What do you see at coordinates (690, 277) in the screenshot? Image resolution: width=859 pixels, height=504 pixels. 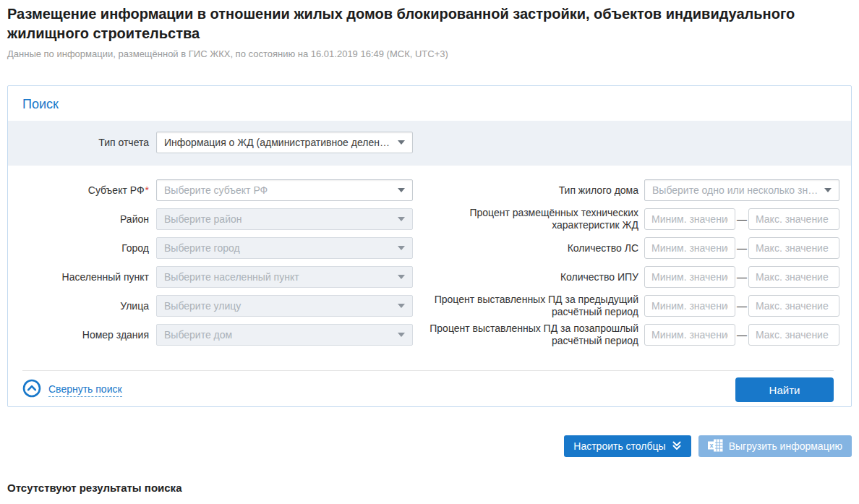 I see `ipu-count-min-input` at bounding box center [690, 277].